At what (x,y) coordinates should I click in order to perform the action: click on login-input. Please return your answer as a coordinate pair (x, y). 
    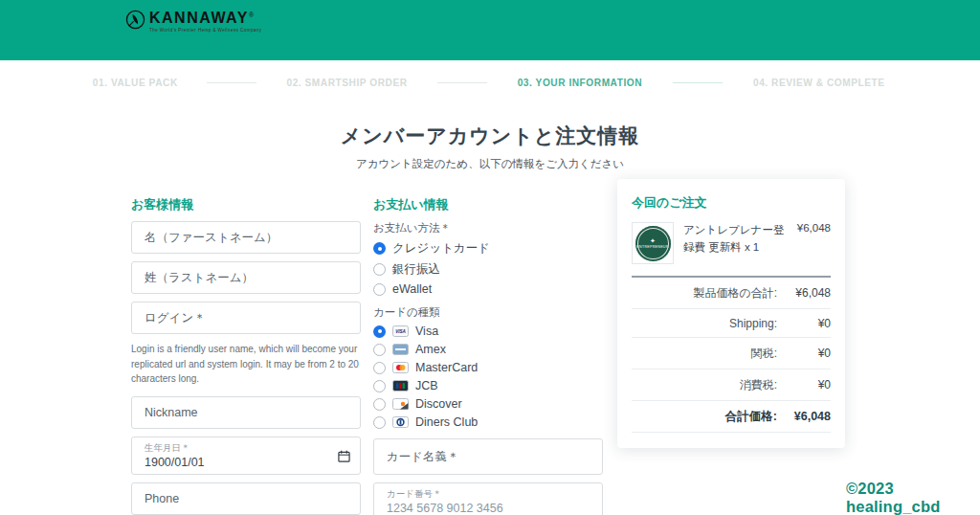
    Looking at the image, I should click on (246, 318).